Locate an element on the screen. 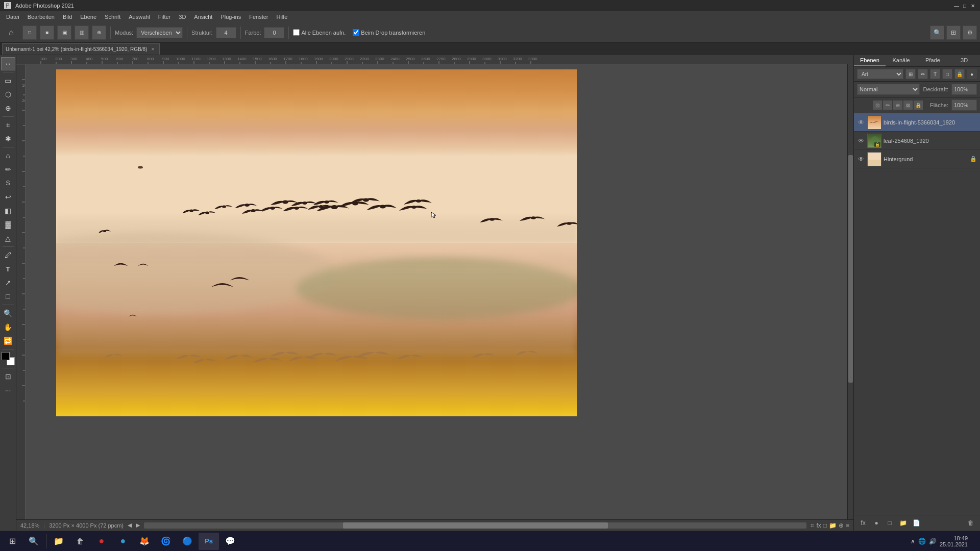 This screenshot has width=980, height=551. layer-type-select: Art Name Effekt is located at coordinates (880, 74).